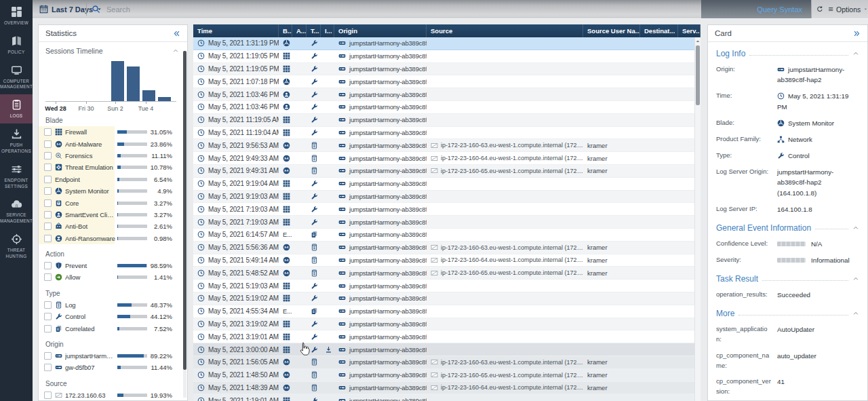 The image size is (868, 401). Describe the element at coordinates (447, 171) in the screenshot. I see `table-row: May 5, 2021 9:49:31 AMjumpstartHarmony-a…` at that location.